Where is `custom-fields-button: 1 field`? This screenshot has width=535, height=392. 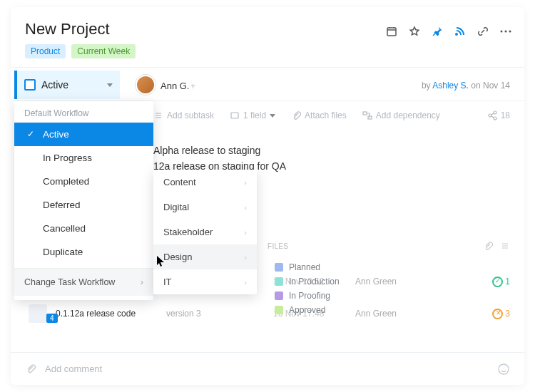
custom-fields-button: 1 field is located at coordinates (253, 115).